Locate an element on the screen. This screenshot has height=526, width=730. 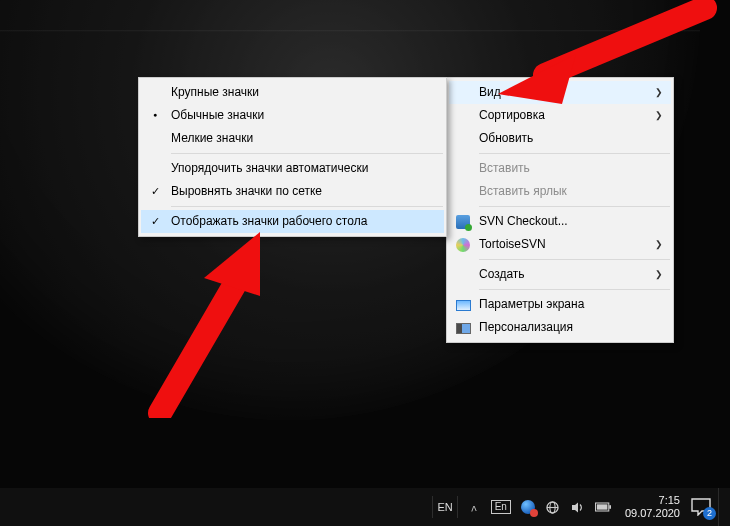
keyboard-layout-badge: En is located at coordinates (501, 507).